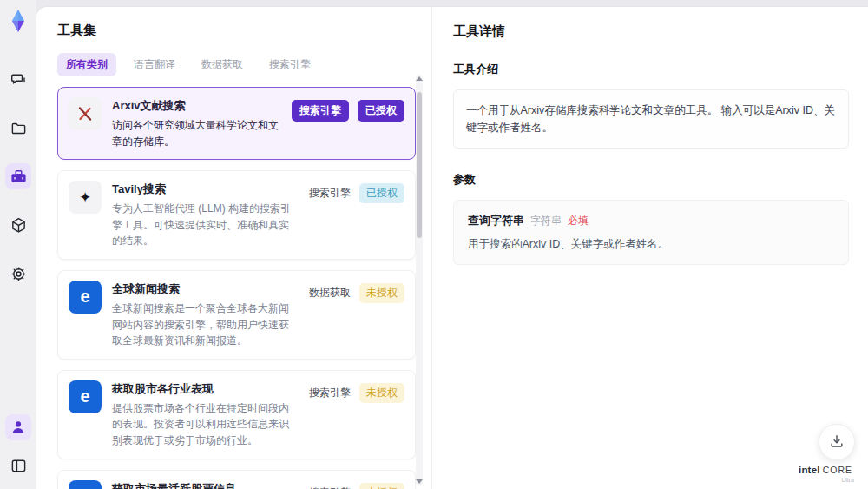  Describe the element at coordinates (236, 314) in the screenshot. I see `tool-card: e 全球新闻搜索 全球新闻搜索是一个聚合全球各大新闻网站内容的搜索引擎，帮助用户…` at that location.